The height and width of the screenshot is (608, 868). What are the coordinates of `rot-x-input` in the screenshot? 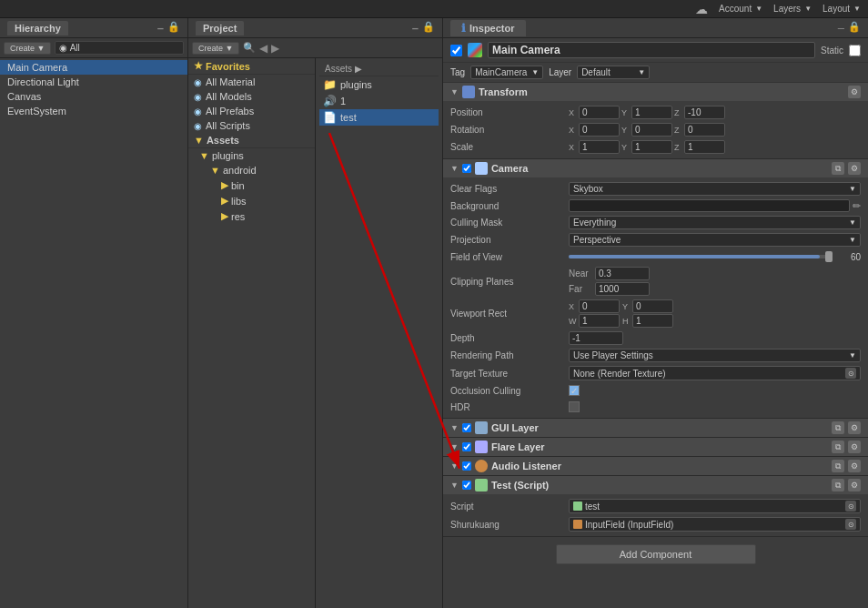 It's located at (599, 129).